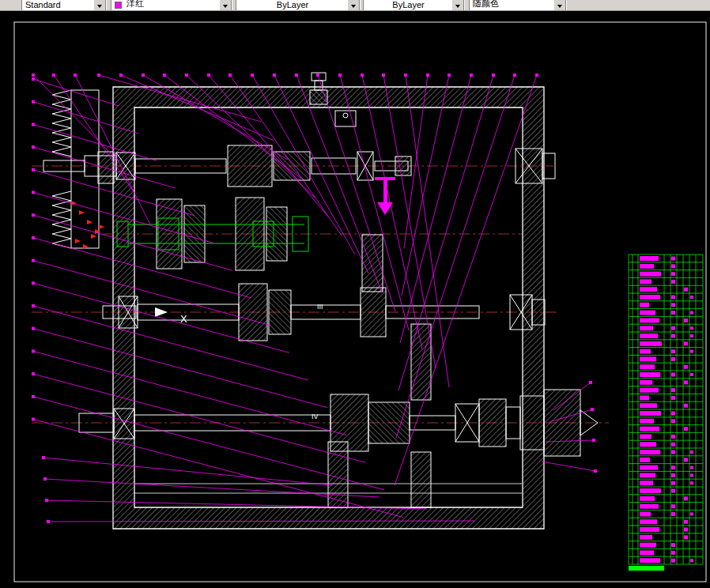 The height and width of the screenshot is (588, 710). I want to click on linetype-combo: ByLayer, so click(298, 6).